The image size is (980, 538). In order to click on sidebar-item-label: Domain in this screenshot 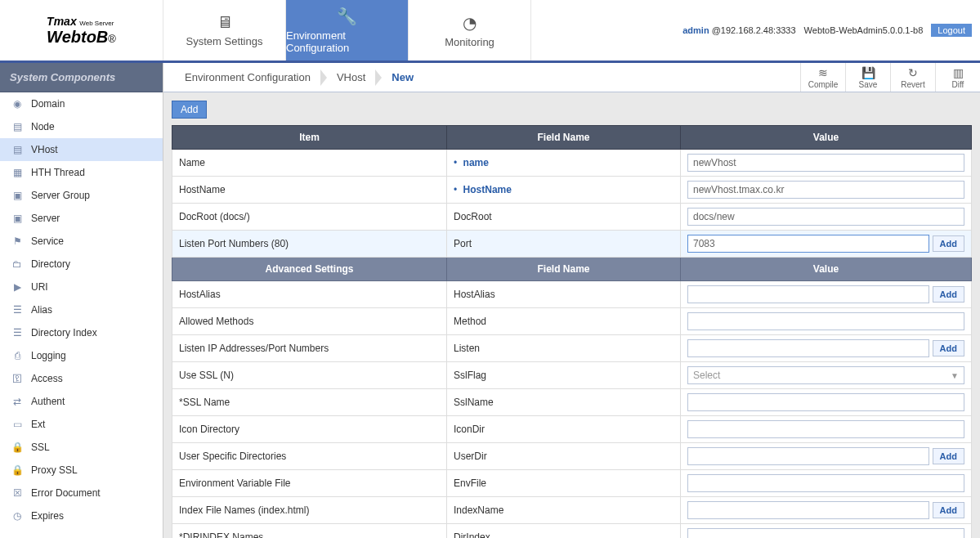, I will do `click(47, 104)`.